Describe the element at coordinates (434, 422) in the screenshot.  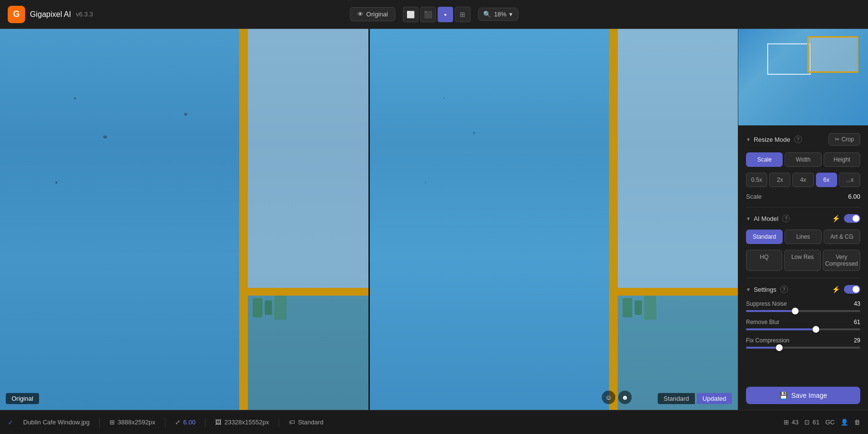
I see `status-bar: ✓ Dublin Cafe Window.jpg ⊞ 3888x2592px ⤢…` at that location.